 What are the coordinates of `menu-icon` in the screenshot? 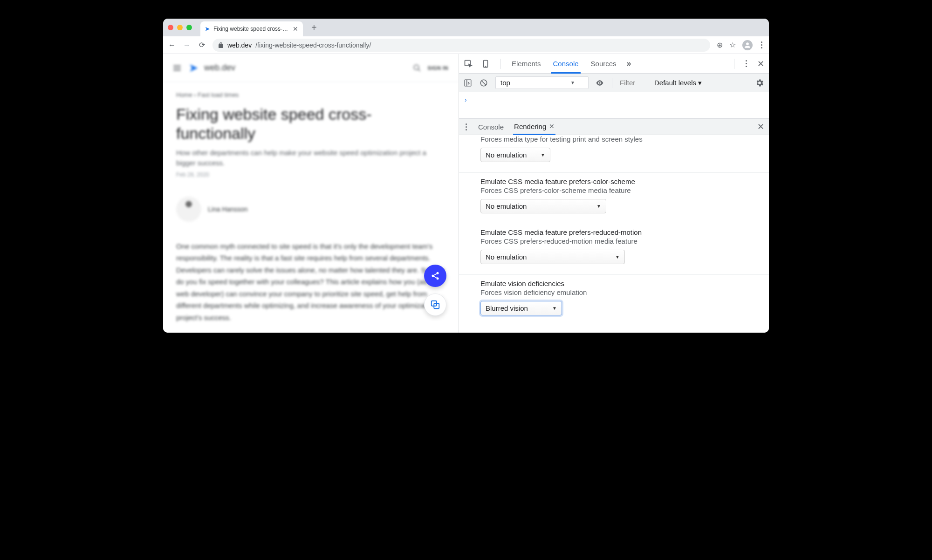 It's located at (177, 68).